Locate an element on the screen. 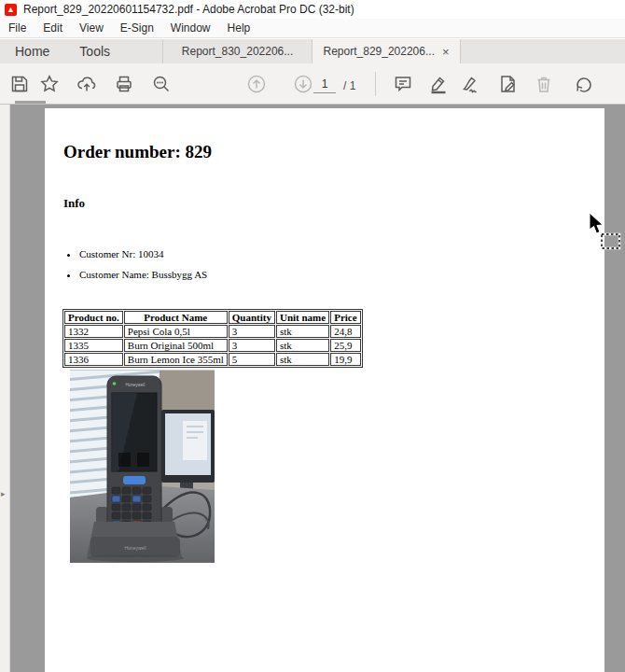  rotate-icon is located at coordinates (583, 84).